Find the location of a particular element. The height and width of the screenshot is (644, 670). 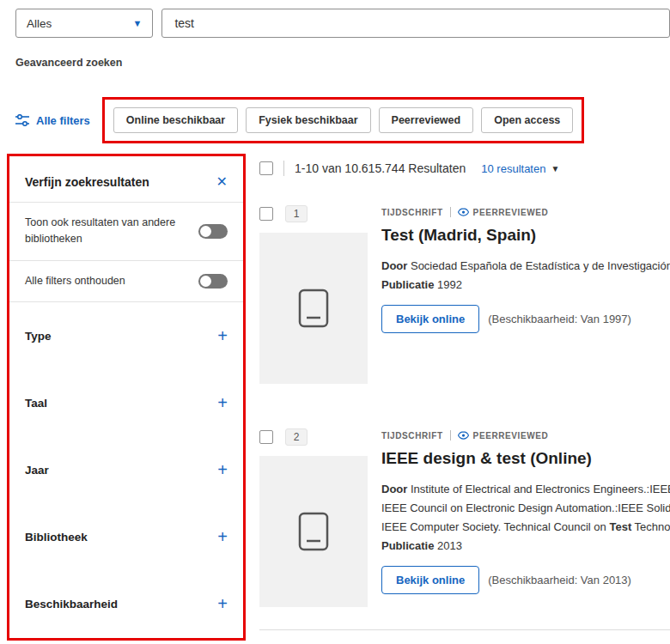

all-filters-button: Alle filters is located at coordinates (53, 120).